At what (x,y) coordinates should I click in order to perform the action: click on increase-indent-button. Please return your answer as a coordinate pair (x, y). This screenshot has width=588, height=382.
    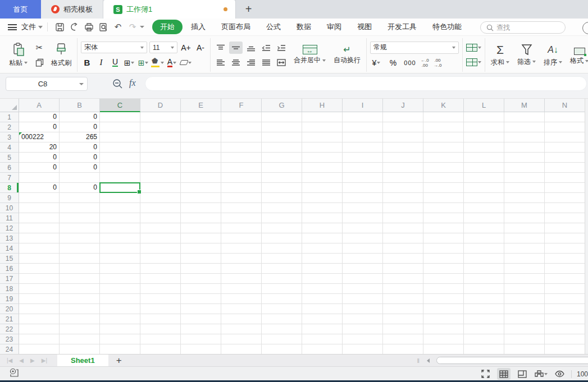
    Looking at the image, I should click on (281, 48).